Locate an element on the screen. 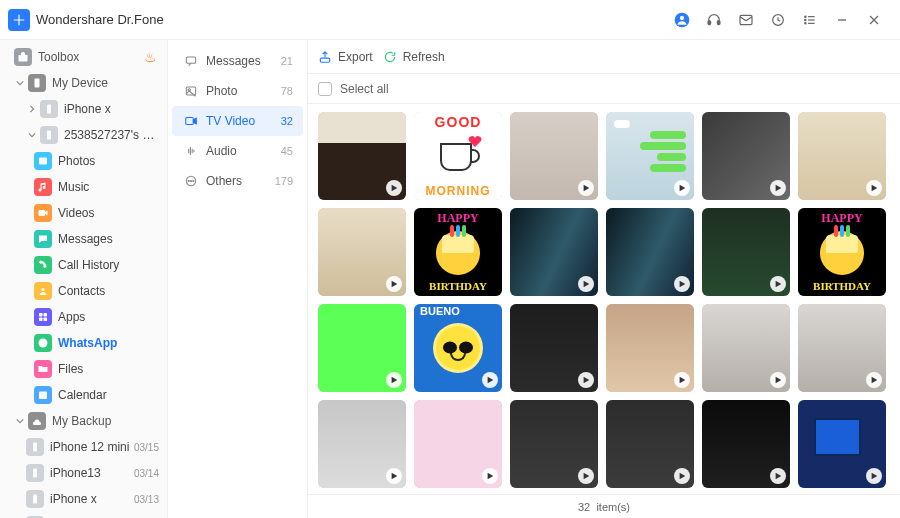 The image size is (900, 518). category-others-count: 179 is located at coordinates (284, 181).